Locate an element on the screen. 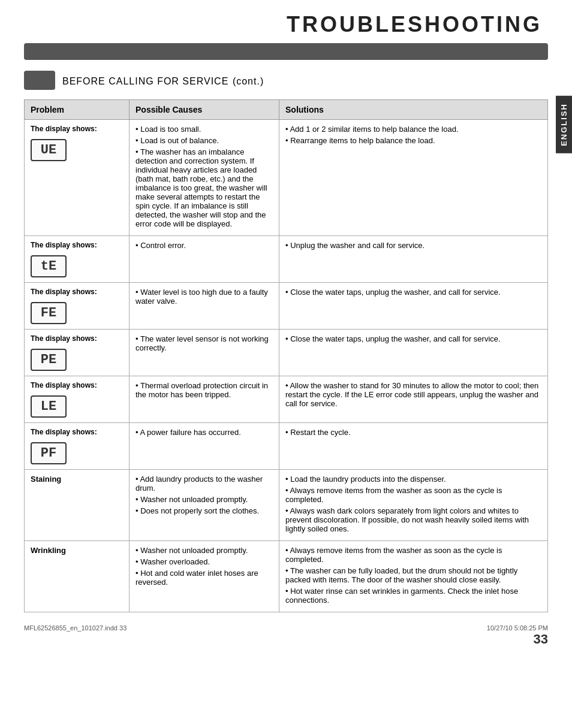 The width and height of the screenshot is (572, 728). table-row-causes-5: A power failure has occurred. is located at coordinates (204, 446).